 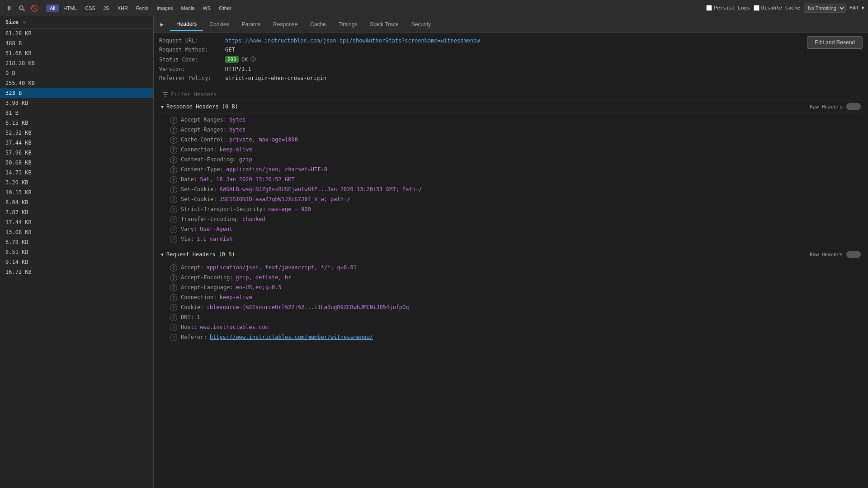 I want to click on size-item: 8.04 KB, so click(x=77, y=202).